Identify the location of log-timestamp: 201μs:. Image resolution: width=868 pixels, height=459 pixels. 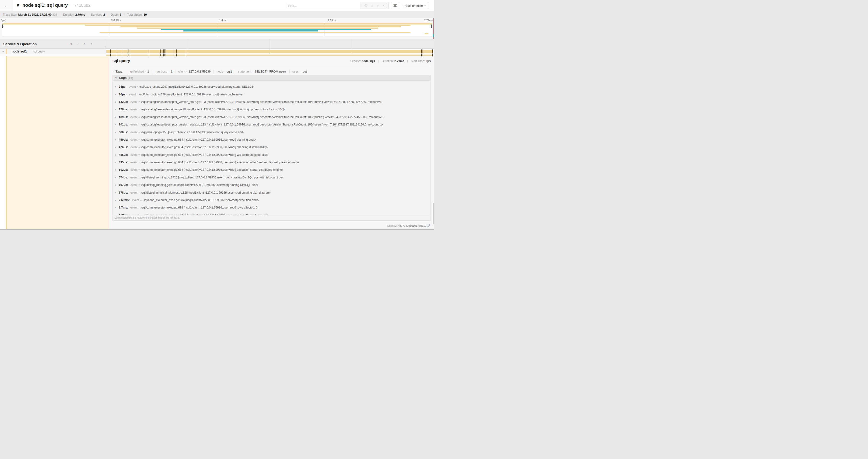
(123, 125).